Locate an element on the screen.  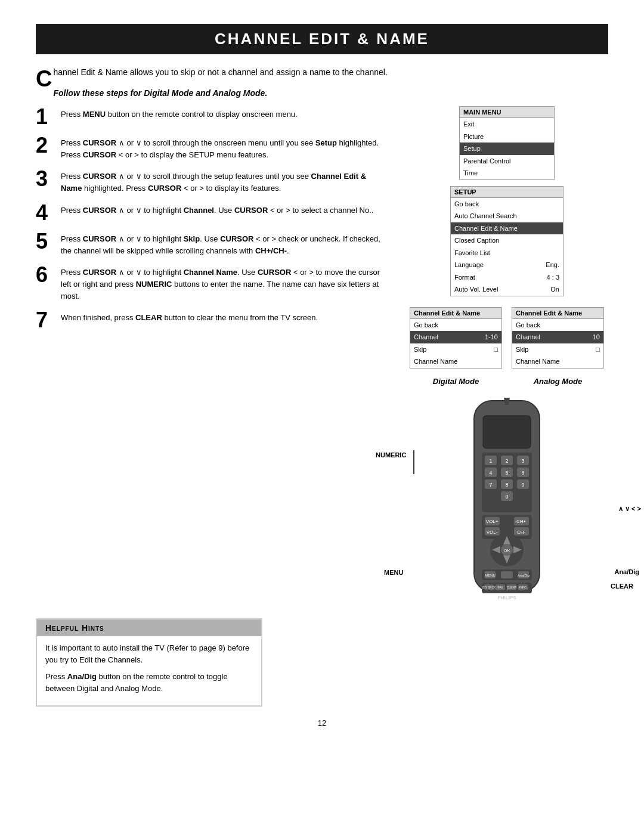
setup-menu-box: SETUP Go back Auto Channel Search Channe… is located at coordinates (507, 241).